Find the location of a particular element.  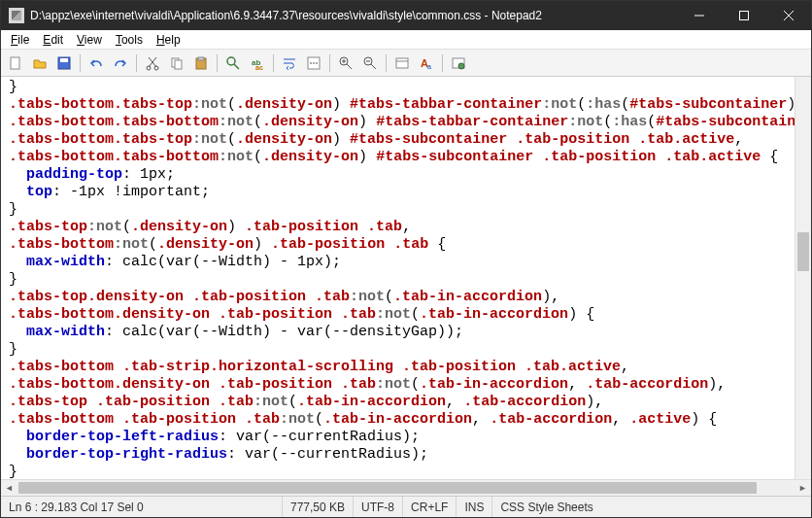

find-icon is located at coordinates (233, 63).